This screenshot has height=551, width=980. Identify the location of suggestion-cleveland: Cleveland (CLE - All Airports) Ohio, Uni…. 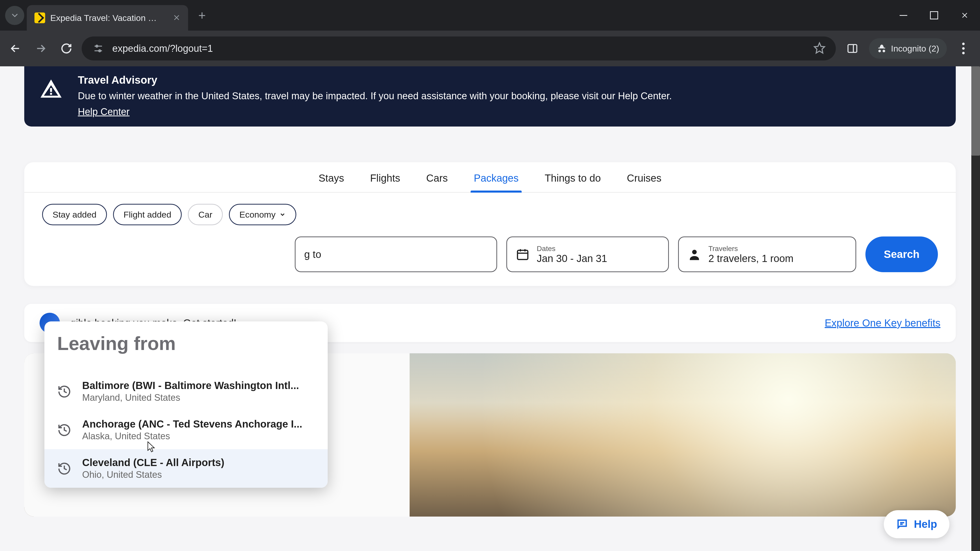
(186, 468).